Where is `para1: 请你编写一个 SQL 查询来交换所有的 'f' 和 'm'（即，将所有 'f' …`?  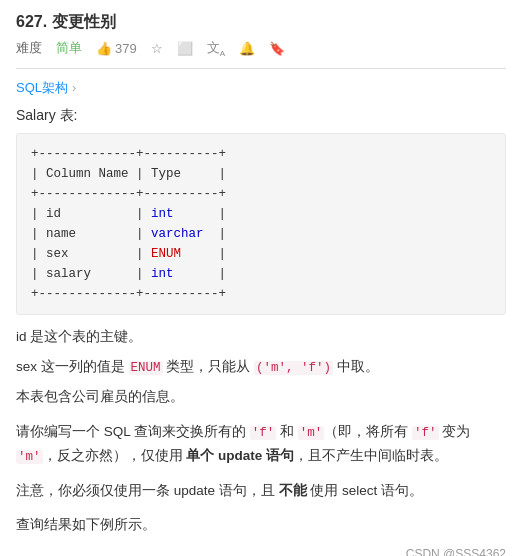
para1: 请你编写一个 SQL 查询来交换所有的 'f' 和 'm'（即，将所有 'f' … is located at coordinates (261, 444).